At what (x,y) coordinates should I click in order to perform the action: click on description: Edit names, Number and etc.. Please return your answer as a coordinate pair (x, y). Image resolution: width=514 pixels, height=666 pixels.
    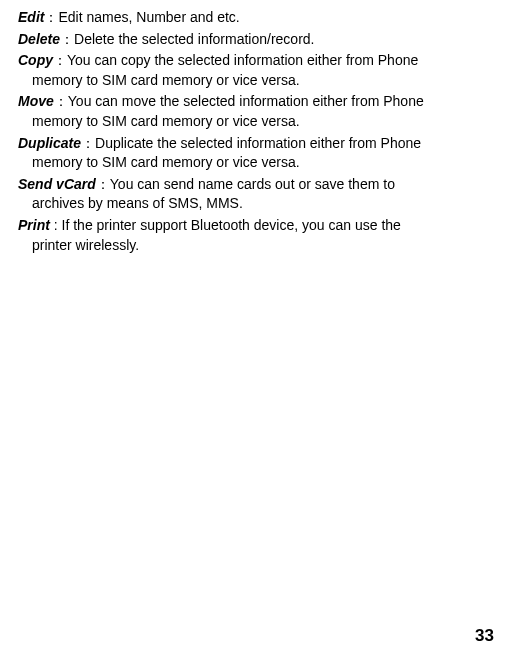
    Looking at the image, I should click on (148, 17).